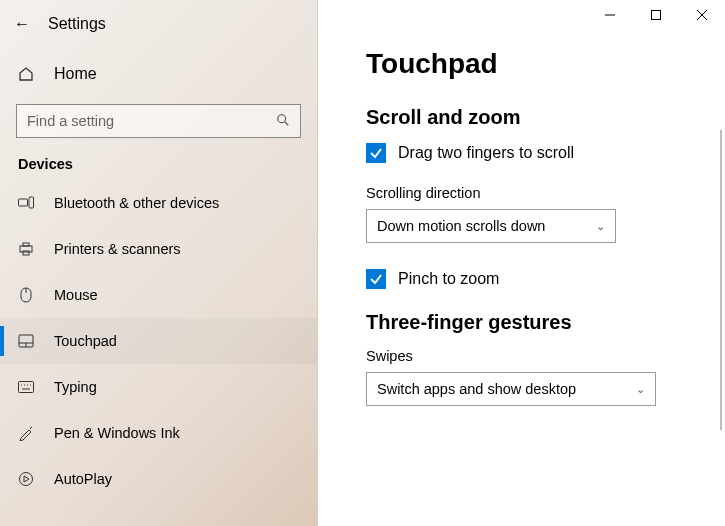 This screenshot has width=725, height=526. What do you see at coordinates (546, 64) in the screenshot?
I see `page-title: Touchpad` at bounding box center [546, 64].